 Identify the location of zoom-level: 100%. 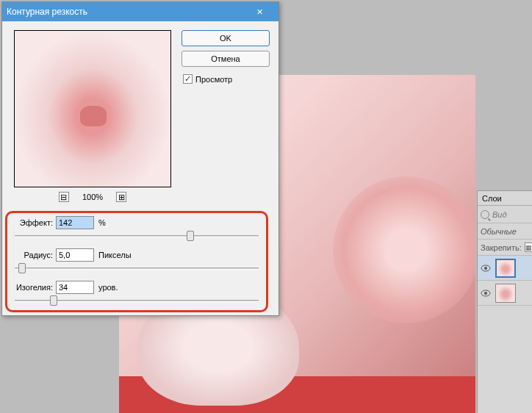
(93, 197).